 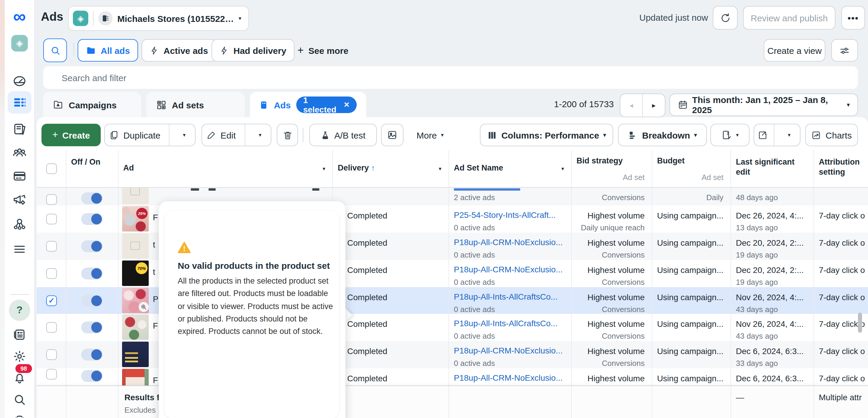 What do you see at coordinates (253, 51) in the screenshot?
I see `filter-had-delivery: Had delivery` at bounding box center [253, 51].